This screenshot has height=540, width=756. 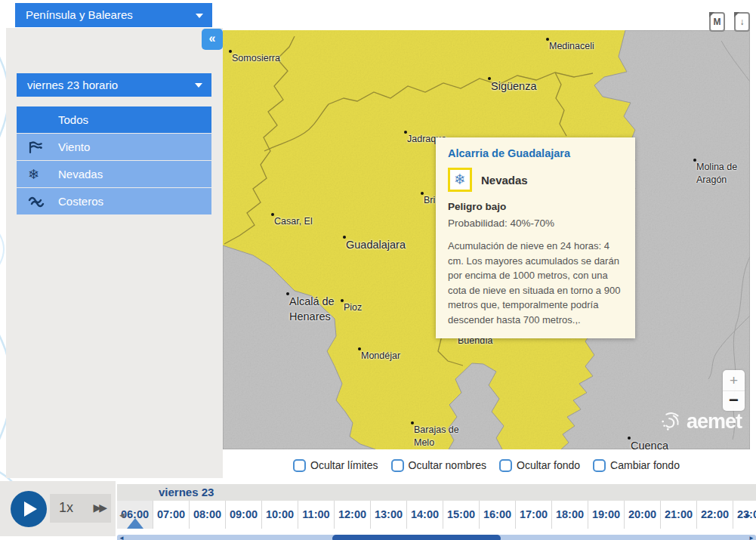 I want to click on timeline-day-label: viernes 23, so click(x=186, y=492).